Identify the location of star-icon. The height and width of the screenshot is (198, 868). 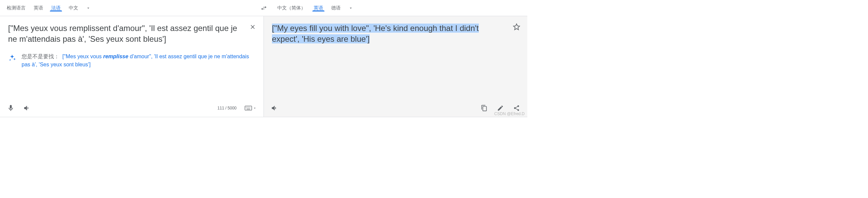
(517, 27).